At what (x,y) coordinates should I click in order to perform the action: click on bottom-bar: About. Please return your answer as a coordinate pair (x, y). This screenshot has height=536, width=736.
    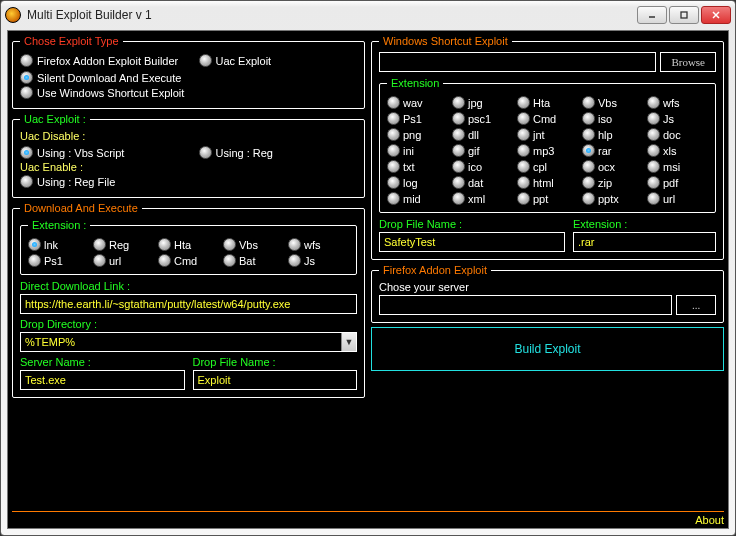
    Looking at the image, I should click on (368, 518).